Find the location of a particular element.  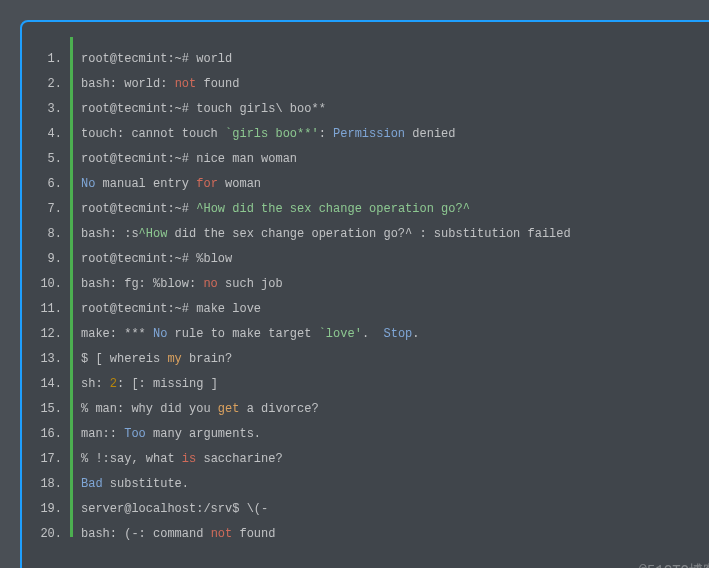

line-number: 12. is located at coordinates (51, 334).